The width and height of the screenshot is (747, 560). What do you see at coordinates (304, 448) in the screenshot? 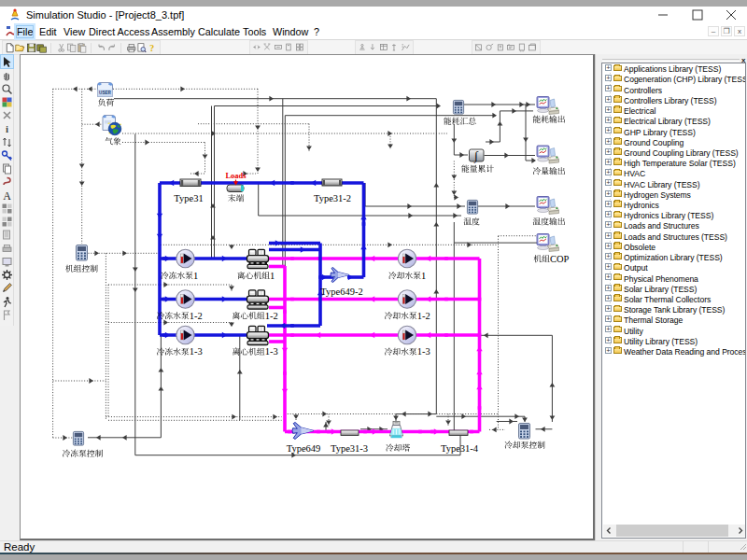
I see `svg-text: Type649` at bounding box center [304, 448].